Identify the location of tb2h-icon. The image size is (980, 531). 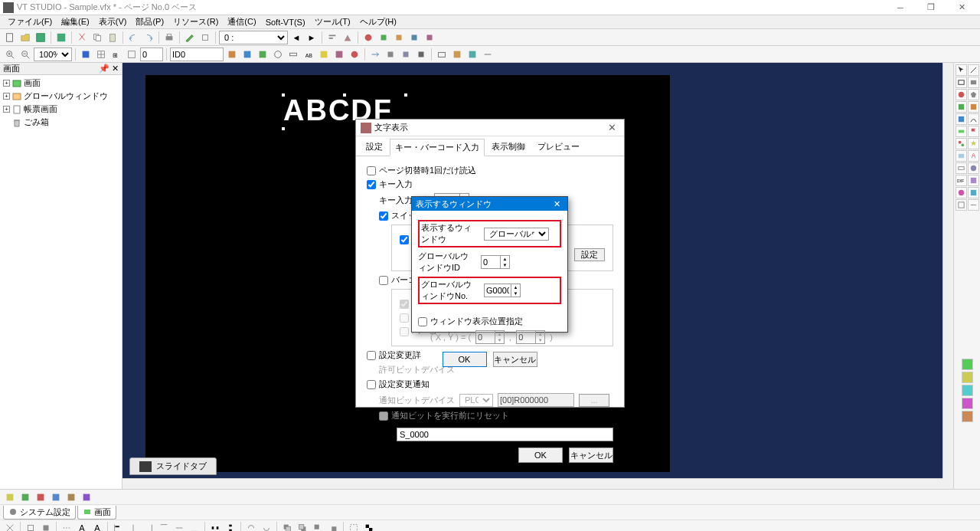
(339, 54).